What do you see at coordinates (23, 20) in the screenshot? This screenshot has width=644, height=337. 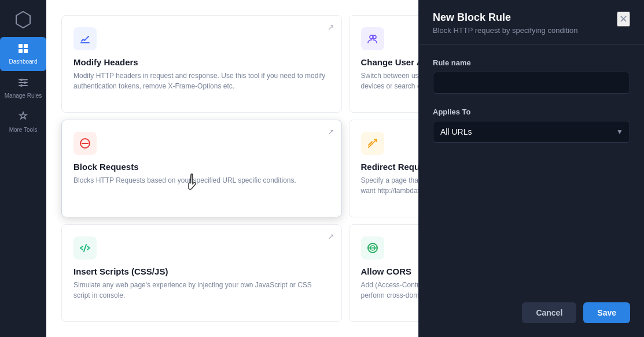 I see `app-logo` at bounding box center [23, 20].